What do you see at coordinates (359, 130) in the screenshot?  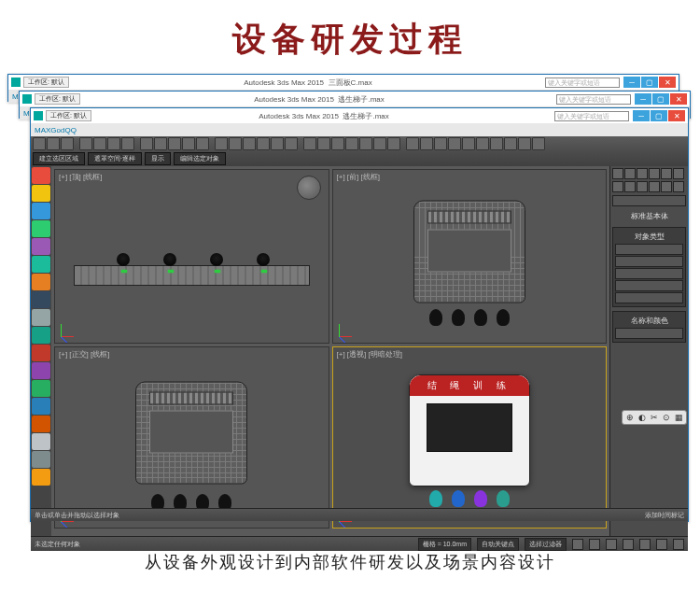 I see `menubar-main: MAXGodQQ` at bounding box center [359, 130].